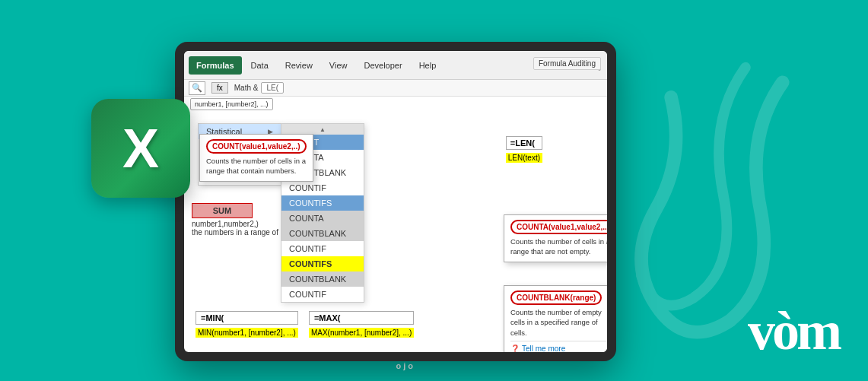  What do you see at coordinates (299, 65) in the screenshot?
I see `ribbon-tab-review: Review` at bounding box center [299, 65].